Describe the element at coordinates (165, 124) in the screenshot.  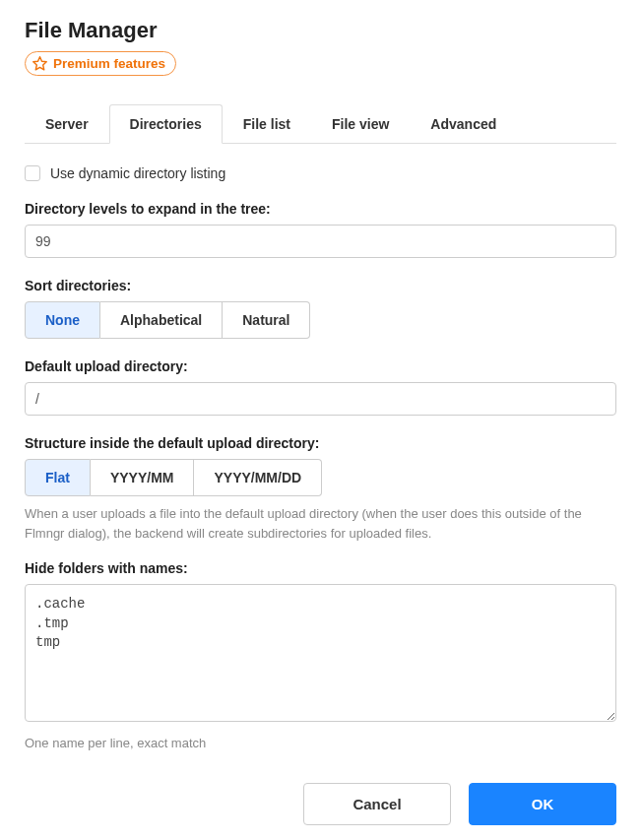
I see `tab-directories: Directories` at that location.